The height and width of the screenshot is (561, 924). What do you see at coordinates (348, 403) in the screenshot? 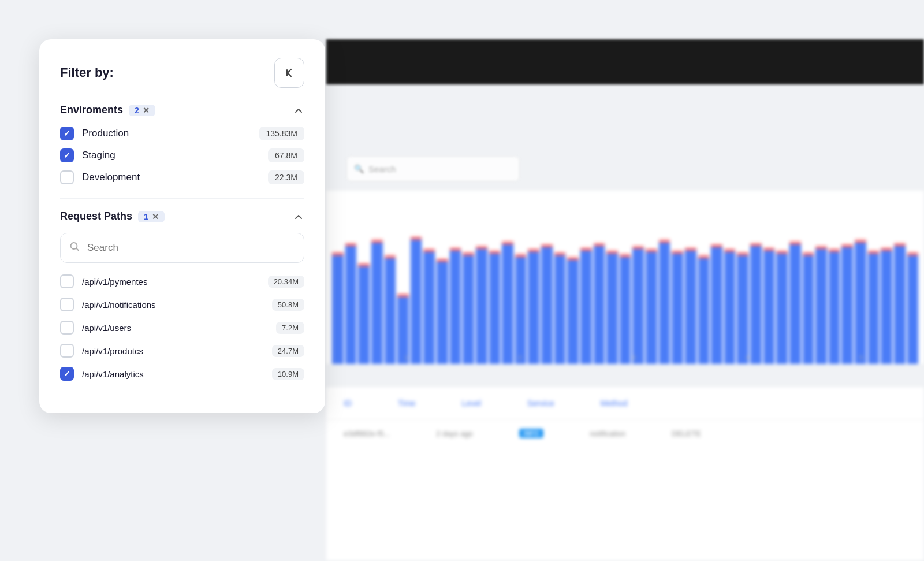
I see `col-id: ID` at bounding box center [348, 403].